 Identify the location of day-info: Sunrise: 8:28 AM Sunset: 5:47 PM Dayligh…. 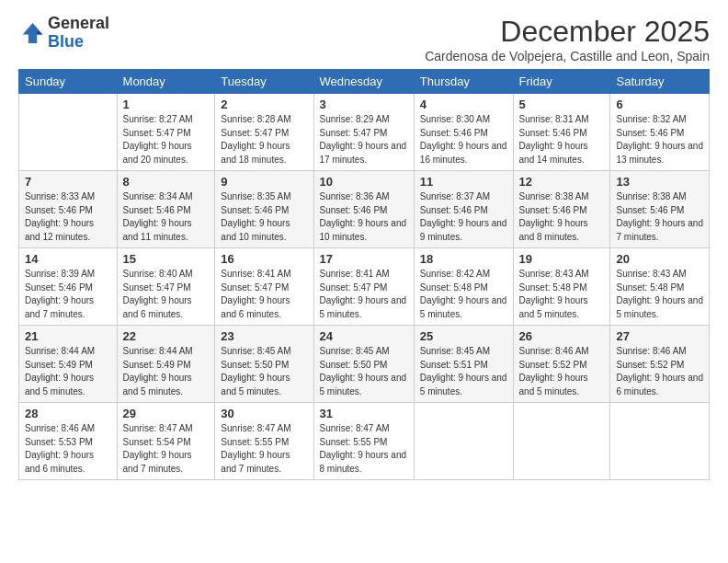
(264, 140).